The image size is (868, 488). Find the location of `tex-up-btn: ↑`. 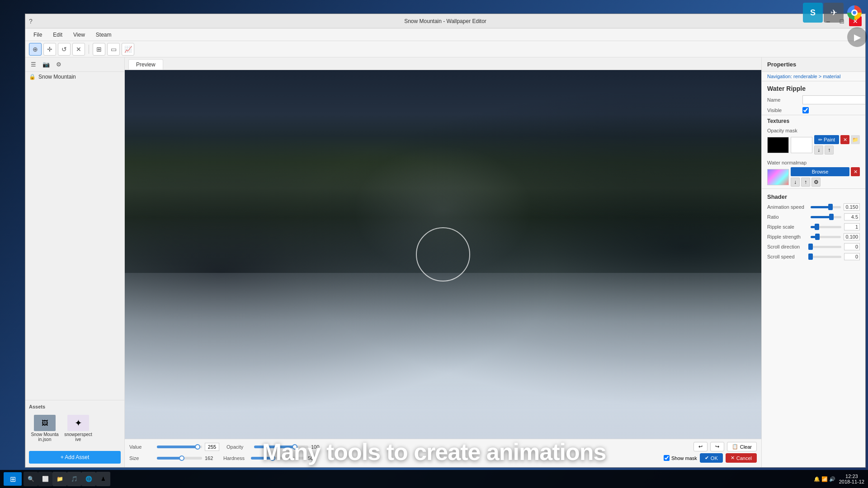

tex-up-btn: ↑ is located at coordinates (829, 150).